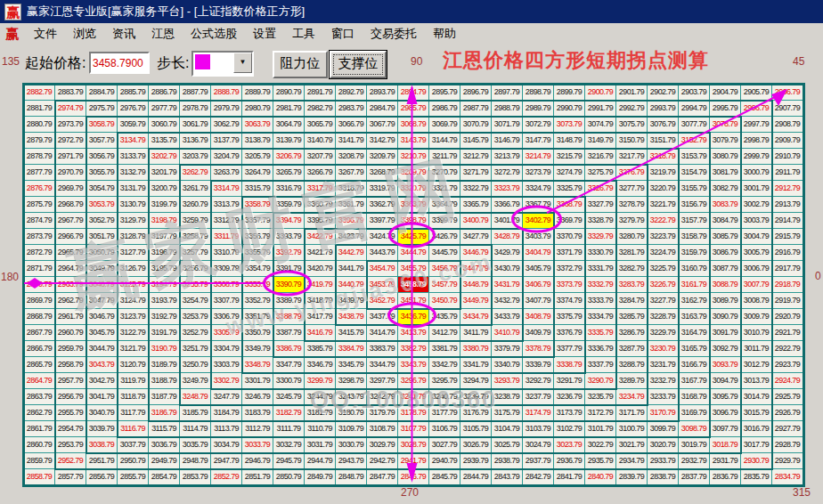 The image size is (823, 504). I want to click on price-cell: 2841.79, so click(570, 477).